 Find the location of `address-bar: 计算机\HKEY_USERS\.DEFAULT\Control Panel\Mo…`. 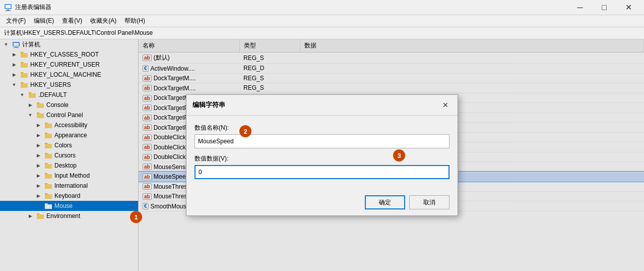

address-bar: 计算机\HKEY_USERS\.DEFAULT\Control Panel\Mo… is located at coordinates (322, 33).